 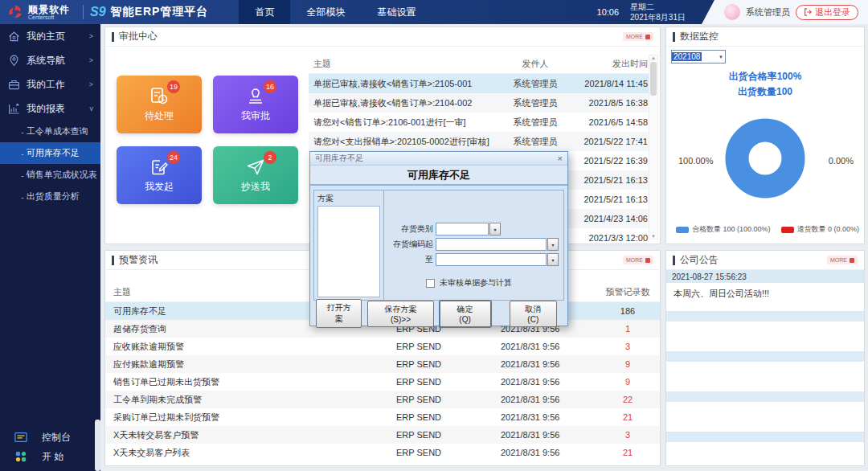 I want to click on alert-row: X天未交易客户列表 ERP SEND 2021/8/31 9:56 21, so click(x=383, y=453).